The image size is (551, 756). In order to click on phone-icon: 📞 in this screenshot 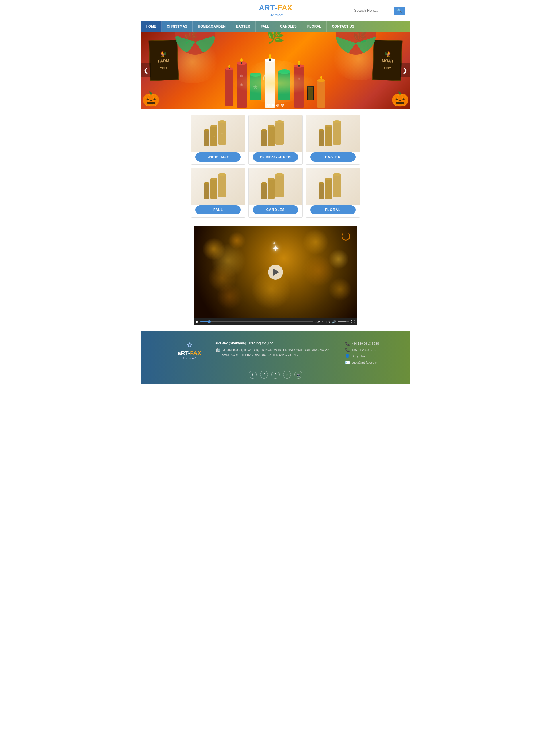, I will do `click(348, 343)`.